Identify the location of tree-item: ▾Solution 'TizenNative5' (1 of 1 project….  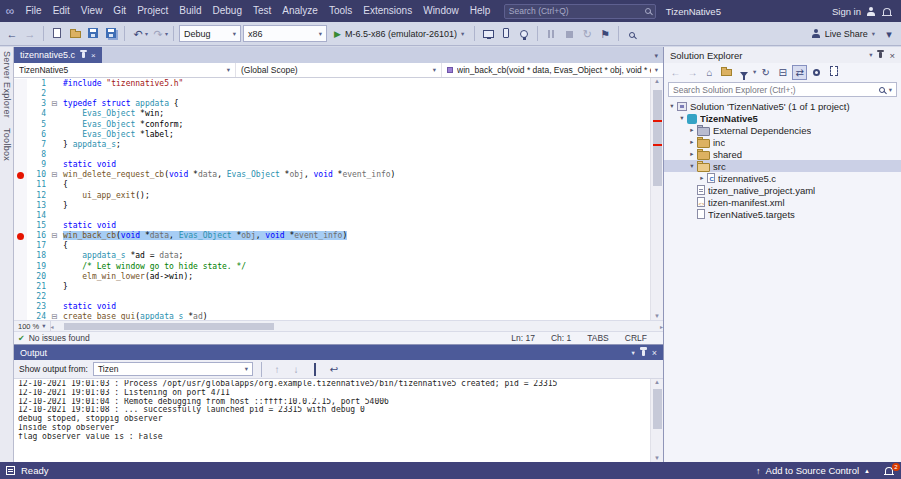
(782, 106).